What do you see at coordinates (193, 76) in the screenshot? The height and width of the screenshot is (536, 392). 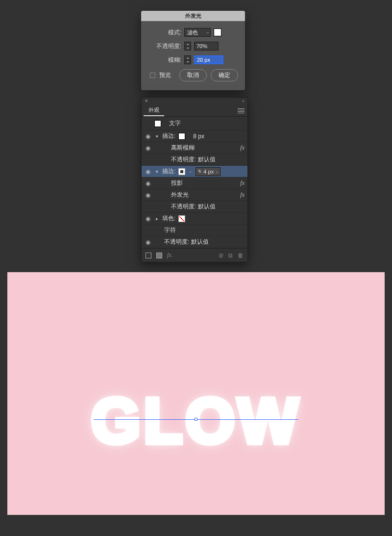 I see `cancel-button: 取消` at bounding box center [193, 76].